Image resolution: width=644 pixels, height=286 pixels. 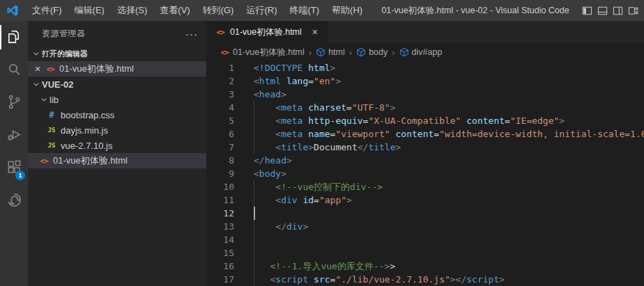 What do you see at coordinates (117, 69) in the screenshot?
I see `open-editor-item: ×<>01-vue初体验.html` at bounding box center [117, 69].